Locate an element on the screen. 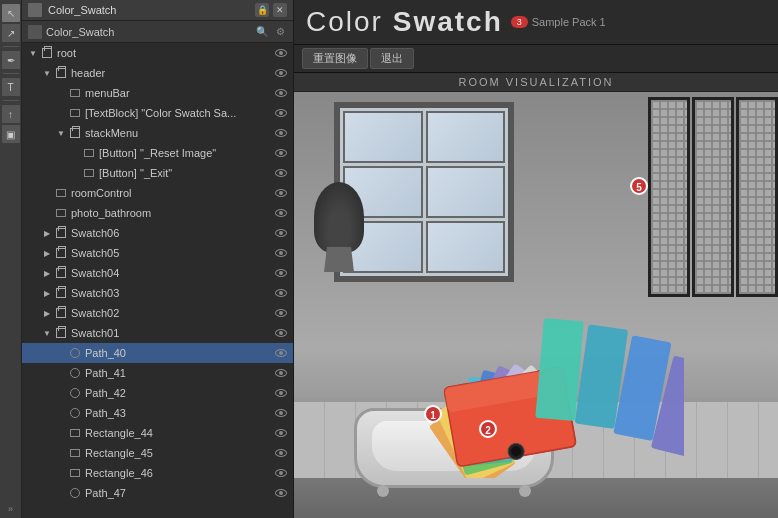  tree-item-swatch03: Swatch03 is located at coordinates (158, 293).